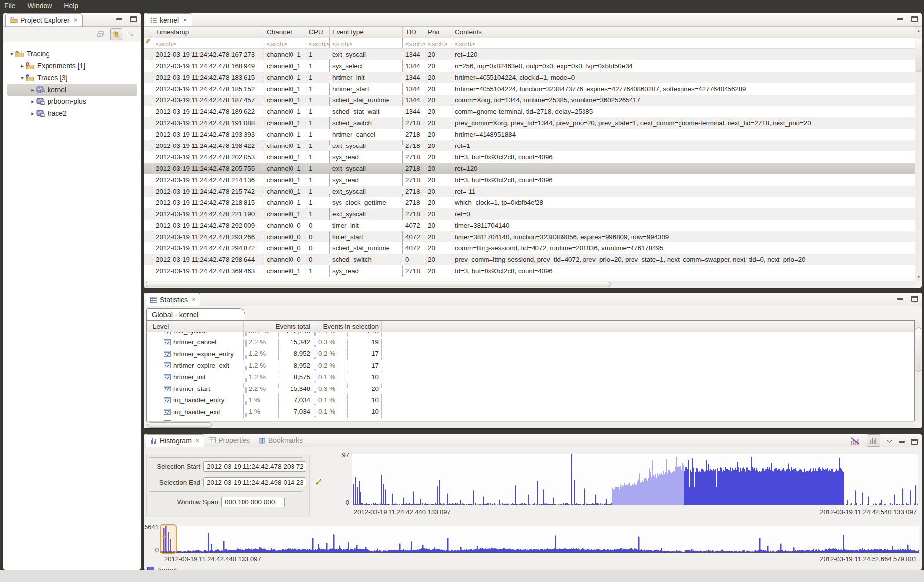 Image resolution: width=924 pixels, height=582 pixels. What do you see at coordinates (366, 32) in the screenshot?
I see `column-header-event-type: Event type` at bounding box center [366, 32].